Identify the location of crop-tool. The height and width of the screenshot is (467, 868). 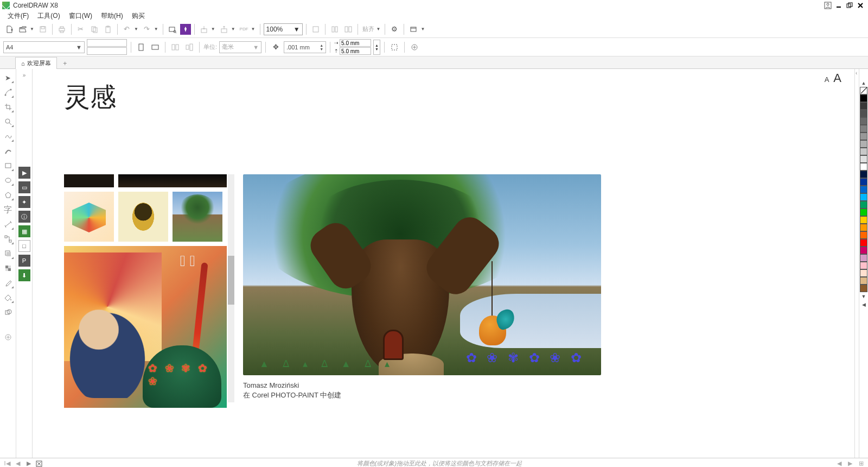
(8, 107).